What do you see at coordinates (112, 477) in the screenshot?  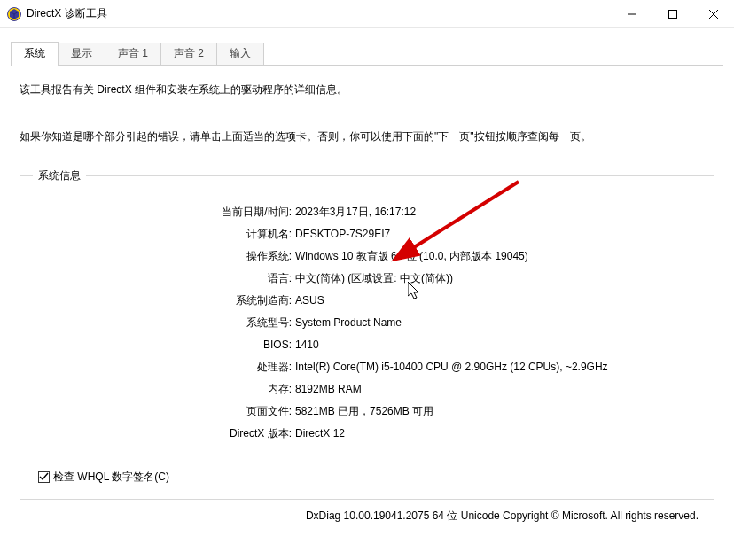 I see `whql-label: 检查 WHQL 数字签名(C)` at bounding box center [112, 477].